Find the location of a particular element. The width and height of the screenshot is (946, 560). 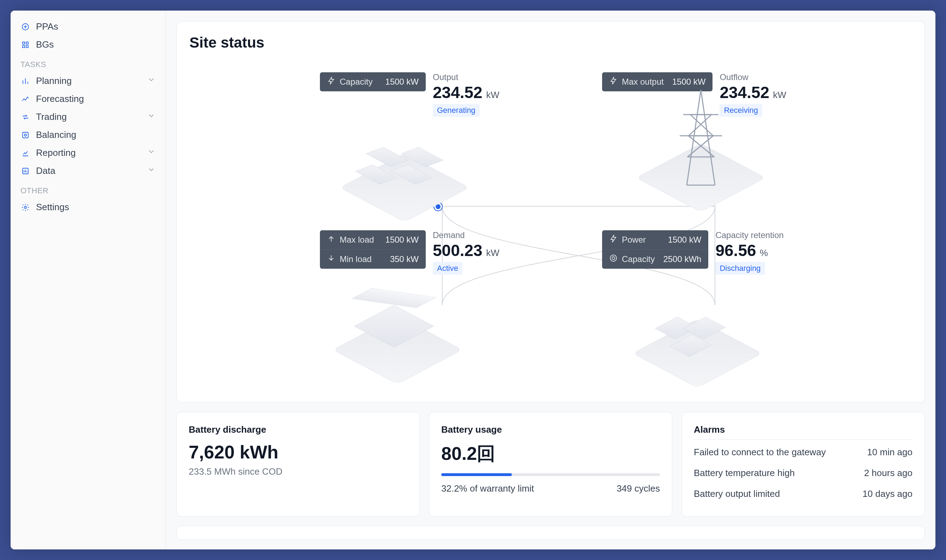

discharge-value: 7,620 kWh is located at coordinates (298, 452).